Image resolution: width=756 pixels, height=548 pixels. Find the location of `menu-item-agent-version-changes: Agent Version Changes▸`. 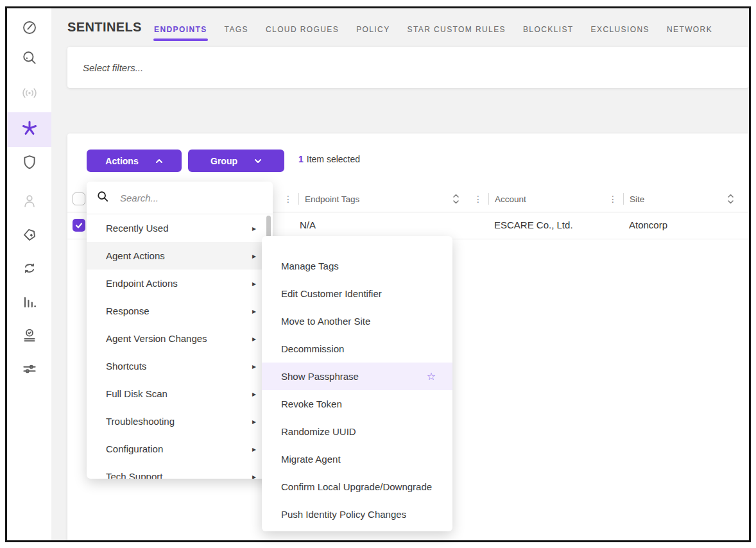

menu-item-agent-version-changes: Agent Version Changes▸ is located at coordinates (180, 339).